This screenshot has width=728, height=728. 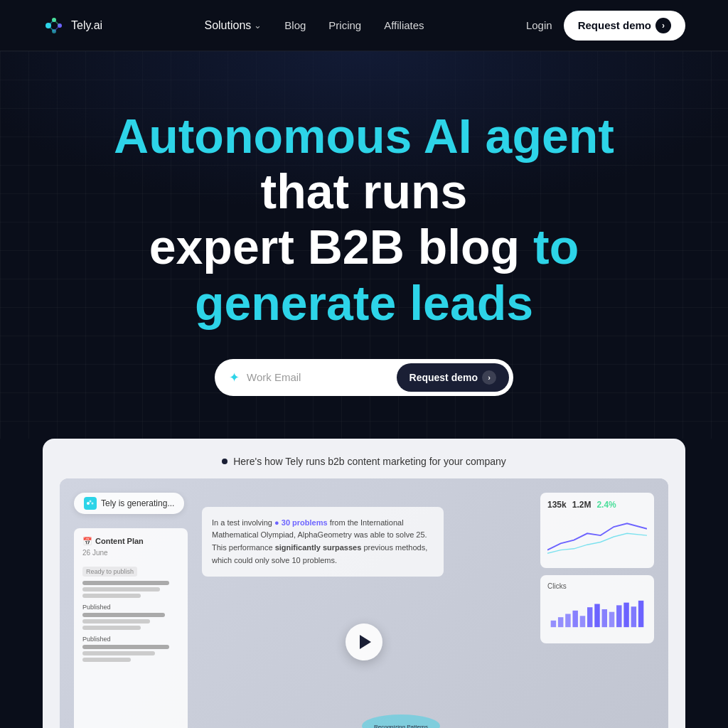 I want to click on stats-numbers: 135k 1.2M 2.4%, so click(x=597, y=505).